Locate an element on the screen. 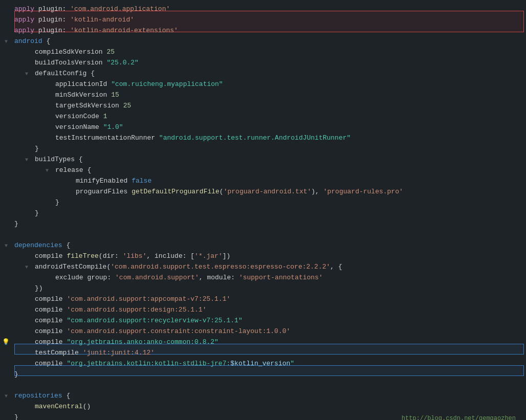 Image resolution: width=526 pixels, height=420 pixels. fold-icon-dependencies: ▼ is located at coordinates (6, 246).